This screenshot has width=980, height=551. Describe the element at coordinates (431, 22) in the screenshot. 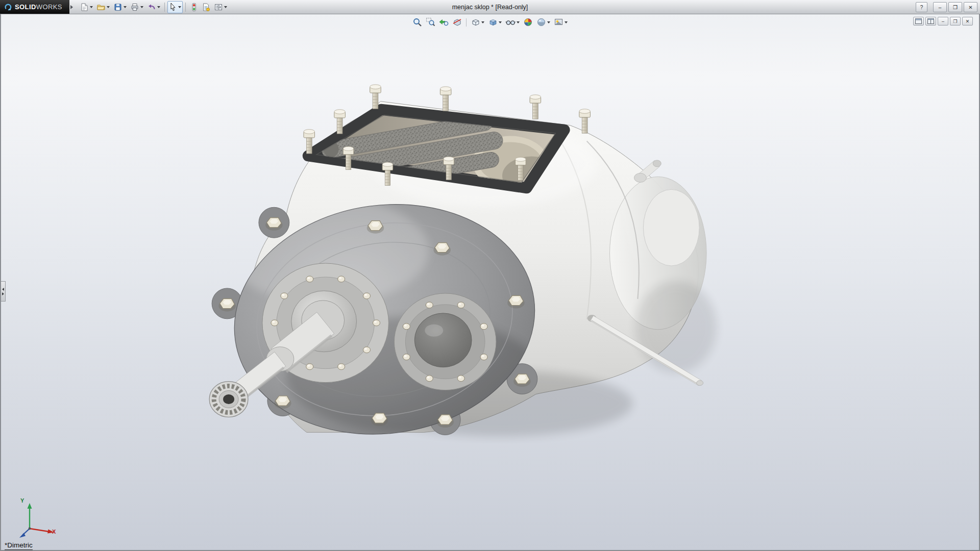

I see `zoom-to-area-button` at that location.